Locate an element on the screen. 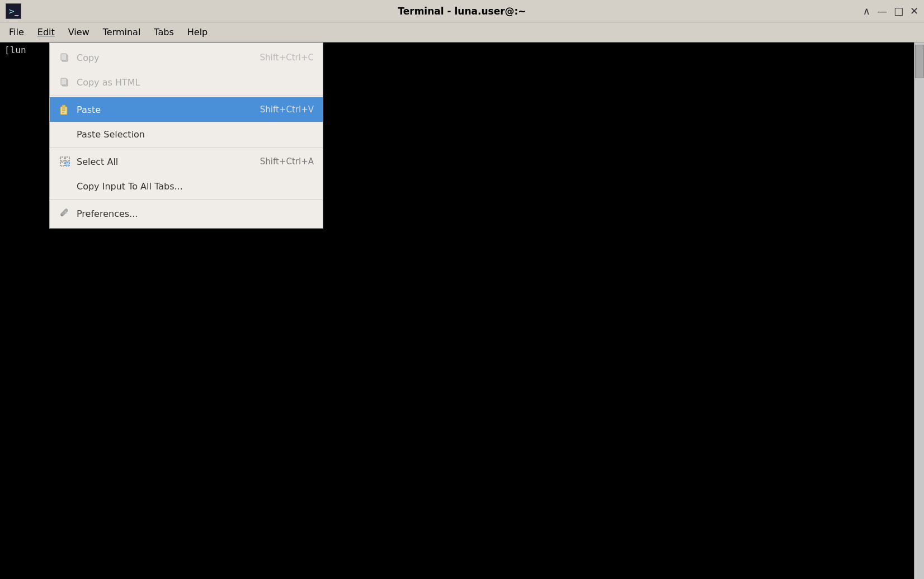 Image resolution: width=924 pixels, height=579 pixels. menu-item-paste: Paste Shift+Ctrl+V is located at coordinates (186, 110).